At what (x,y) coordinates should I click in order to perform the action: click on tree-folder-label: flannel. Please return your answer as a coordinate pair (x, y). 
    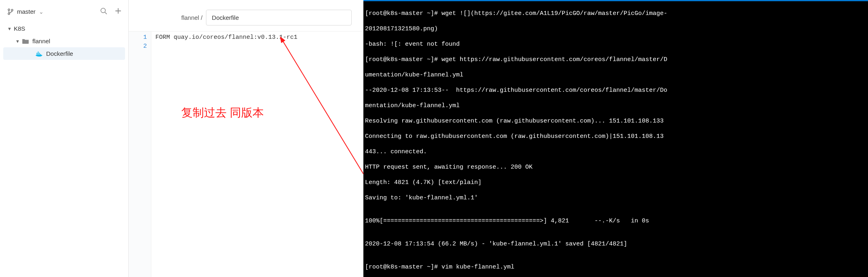
    Looking at the image, I should click on (41, 41).